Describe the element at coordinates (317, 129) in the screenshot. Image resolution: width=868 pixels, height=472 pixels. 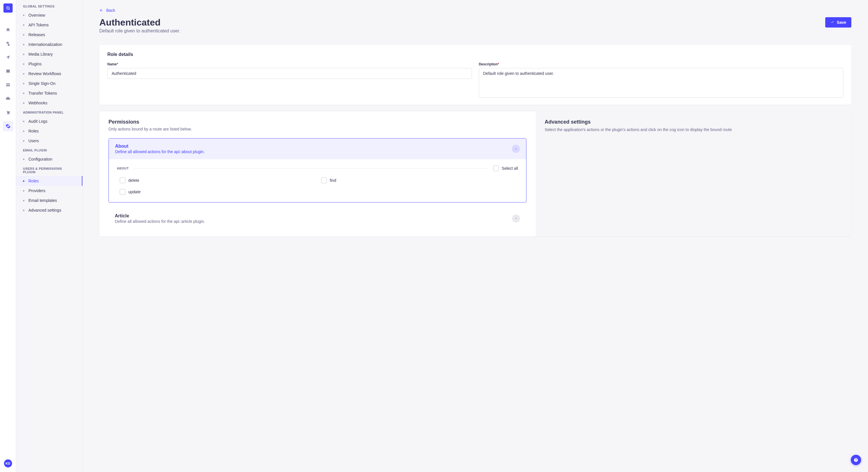
I see `permissions-subtitle: Only actions bound by a route are listed…` at that location.